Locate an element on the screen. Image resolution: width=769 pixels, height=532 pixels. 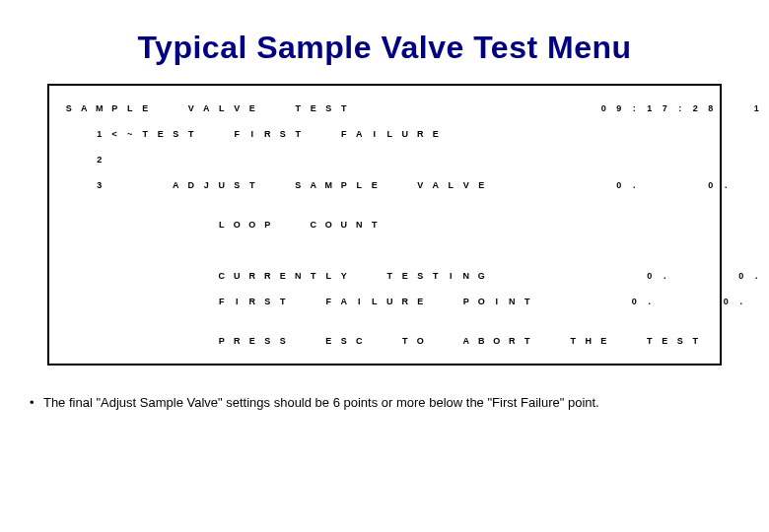
terminal-row: SEN1SEN2SEN3 is located at coordinates (384, 250).